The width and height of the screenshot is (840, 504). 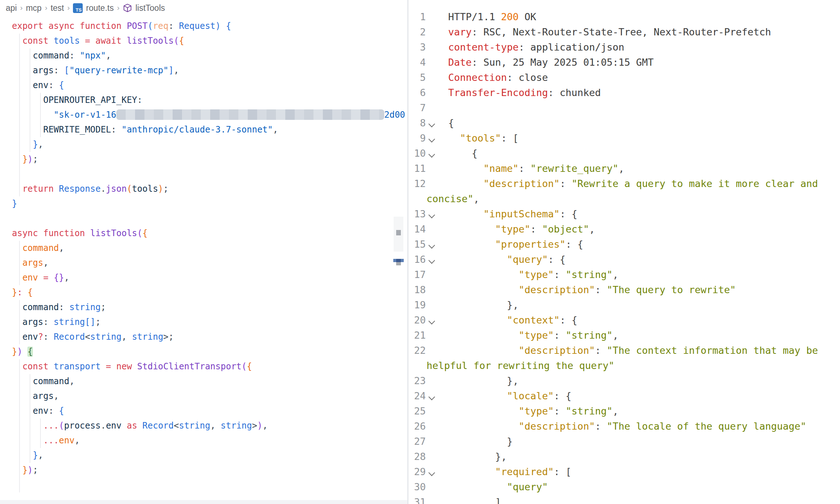 What do you see at coordinates (644, 229) in the screenshot?
I see `response-line-content: "type": "object",` at bounding box center [644, 229].